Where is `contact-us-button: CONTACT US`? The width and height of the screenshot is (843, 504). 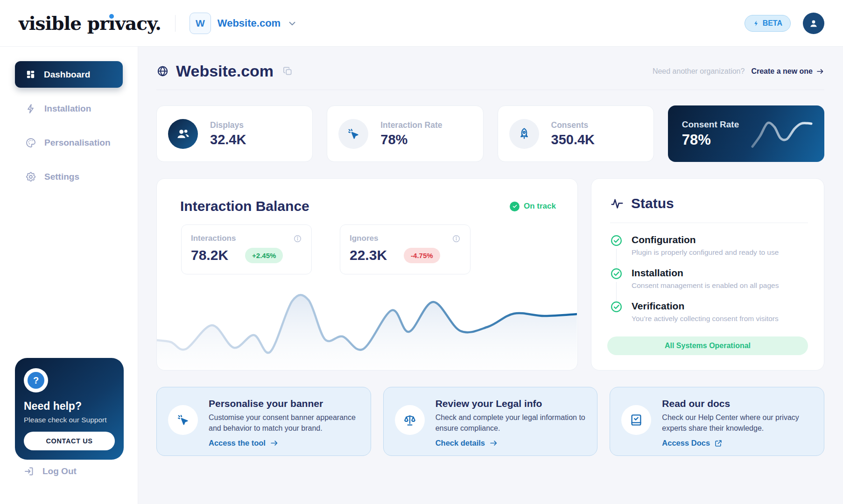
contact-us-button: CONTACT US is located at coordinates (69, 441).